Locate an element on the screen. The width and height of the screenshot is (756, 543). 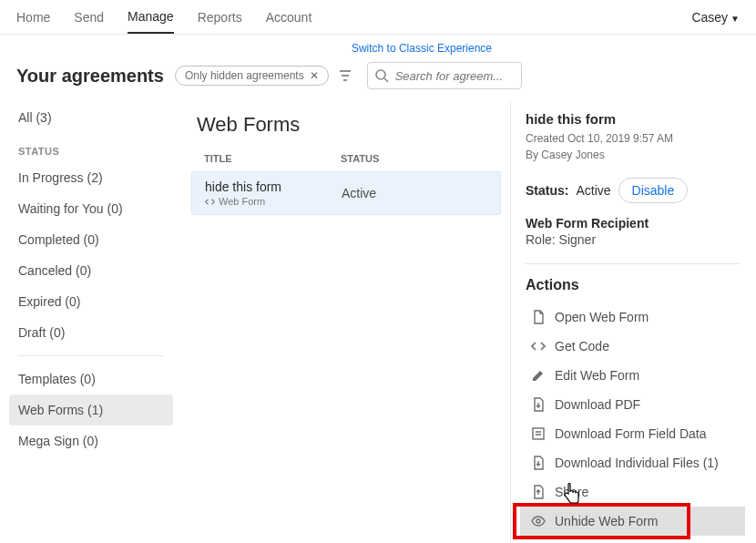
action-get-code: Get Code is located at coordinates (632, 346).